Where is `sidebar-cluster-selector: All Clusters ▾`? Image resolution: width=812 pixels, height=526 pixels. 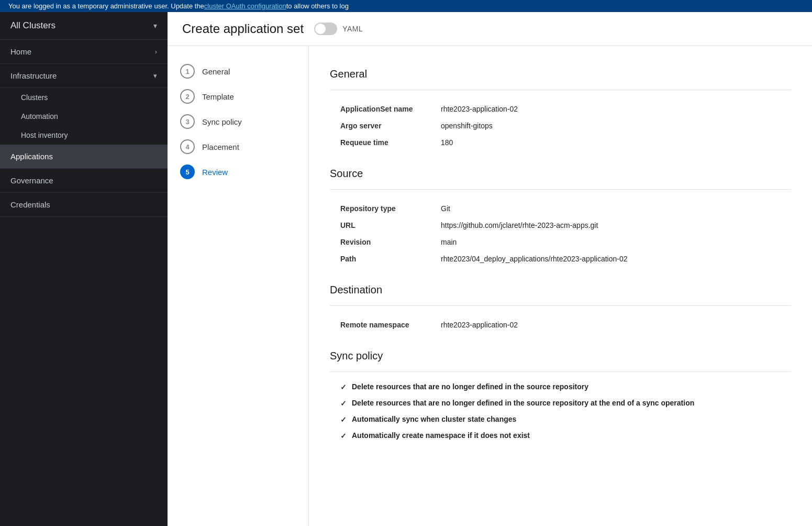
sidebar-cluster-selector: All Clusters ▾ is located at coordinates (84, 26).